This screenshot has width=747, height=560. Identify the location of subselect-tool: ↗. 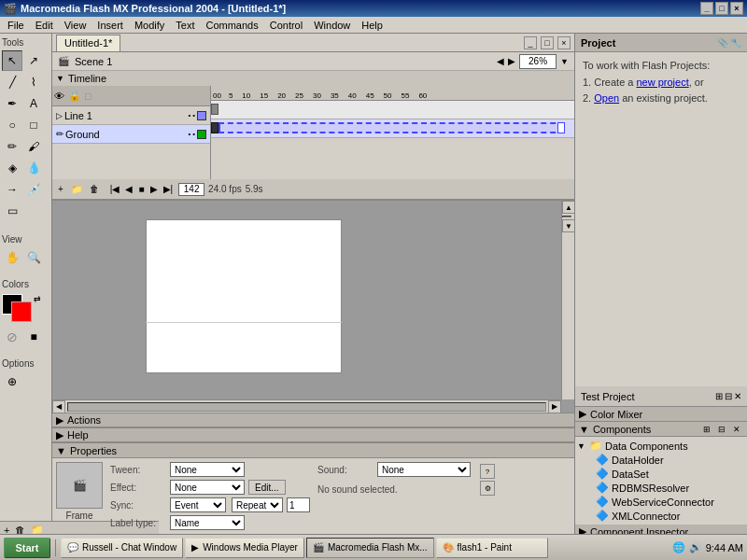
(34, 61).